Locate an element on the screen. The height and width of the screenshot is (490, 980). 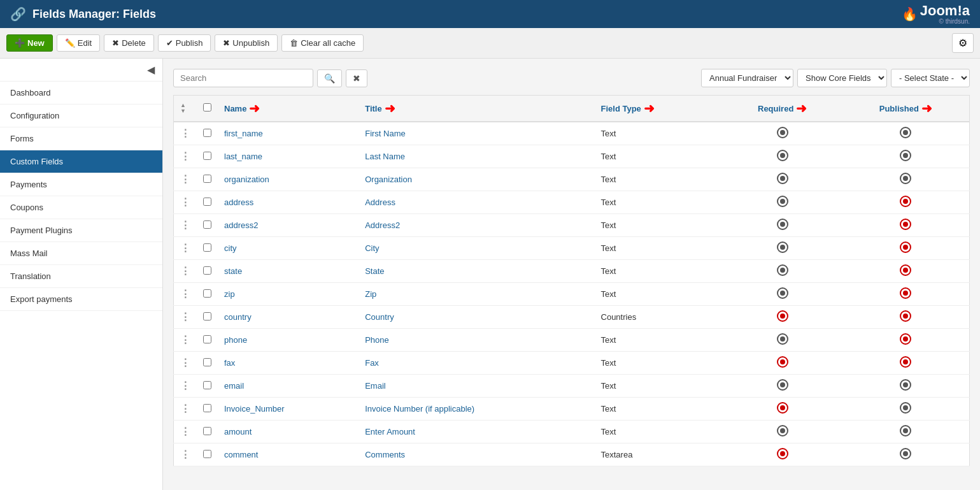
field-title-cell: City is located at coordinates (476, 249).